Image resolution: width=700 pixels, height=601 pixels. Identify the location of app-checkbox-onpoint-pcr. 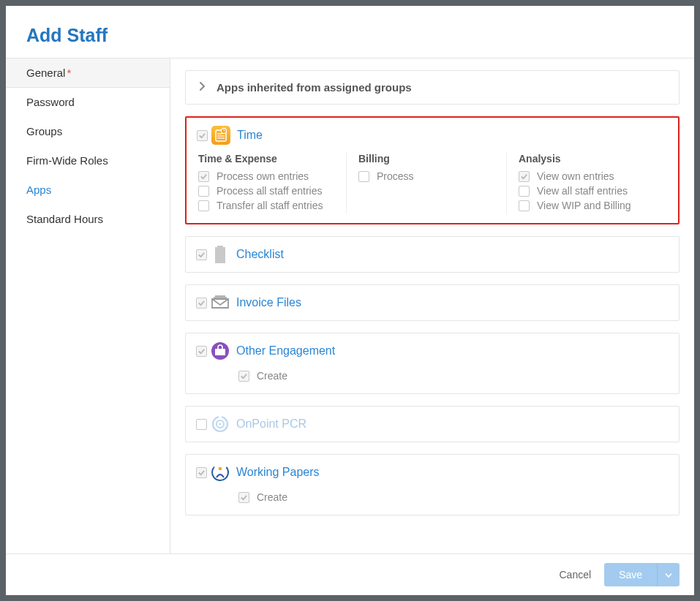
(202, 424).